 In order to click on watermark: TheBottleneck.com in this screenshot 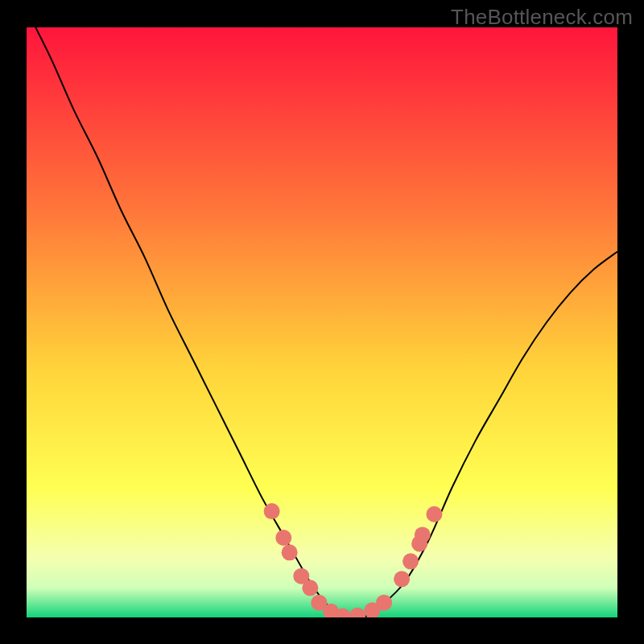, I will do `click(542, 18)`.